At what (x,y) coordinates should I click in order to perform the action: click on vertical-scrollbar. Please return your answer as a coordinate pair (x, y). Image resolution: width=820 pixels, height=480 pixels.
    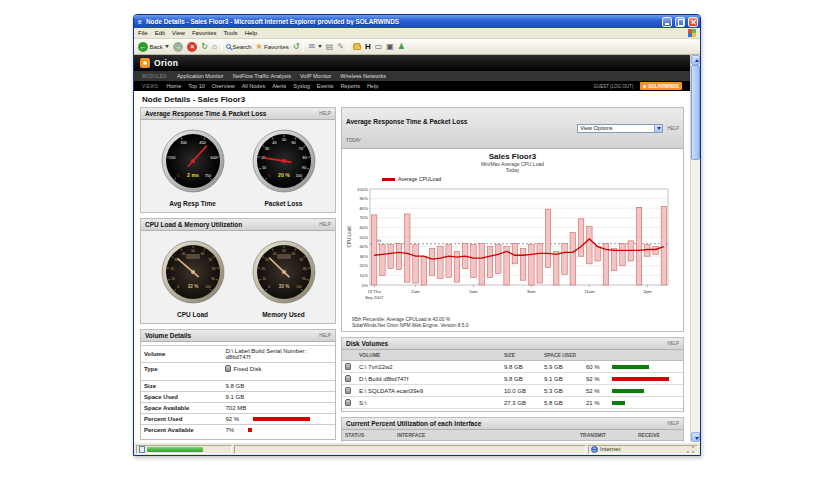
    Looking at the image, I should click on (695, 248).